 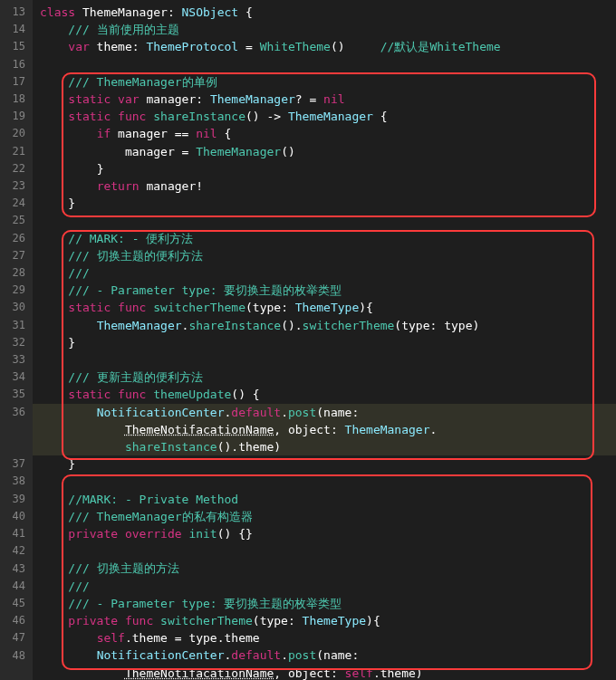 What do you see at coordinates (333, 100) in the screenshot?
I see `token: nil` at bounding box center [333, 100].